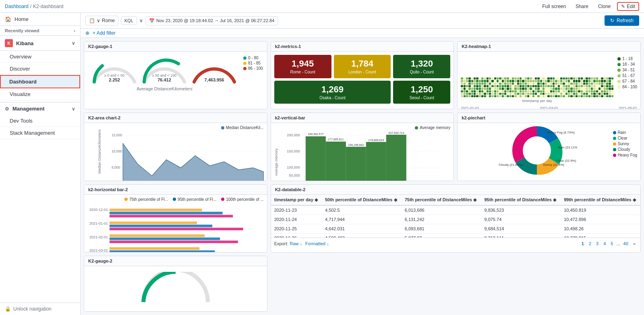  What do you see at coordinates (296, 200) in the screenshot?
I see `col-timestamp: timestamp per day ◈` at bounding box center [296, 200].